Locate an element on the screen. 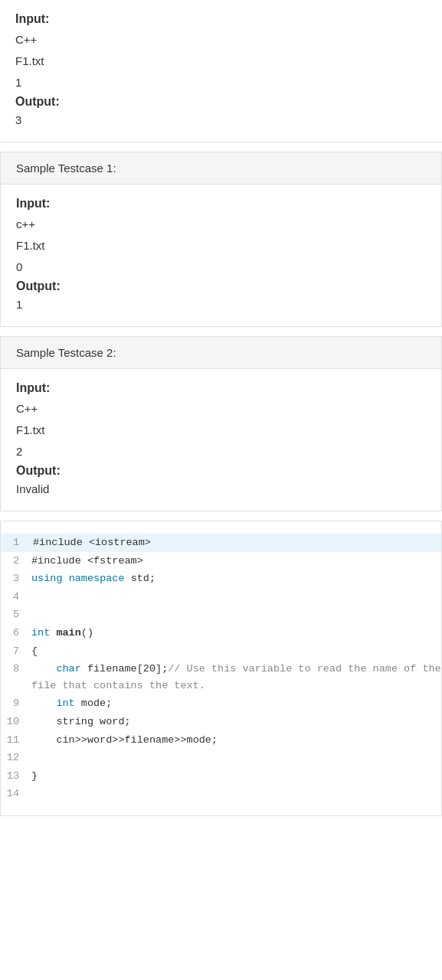 This screenshot has width=442, height=980. testcase-output-label-0: Output: is located at coordinates (221, 286).